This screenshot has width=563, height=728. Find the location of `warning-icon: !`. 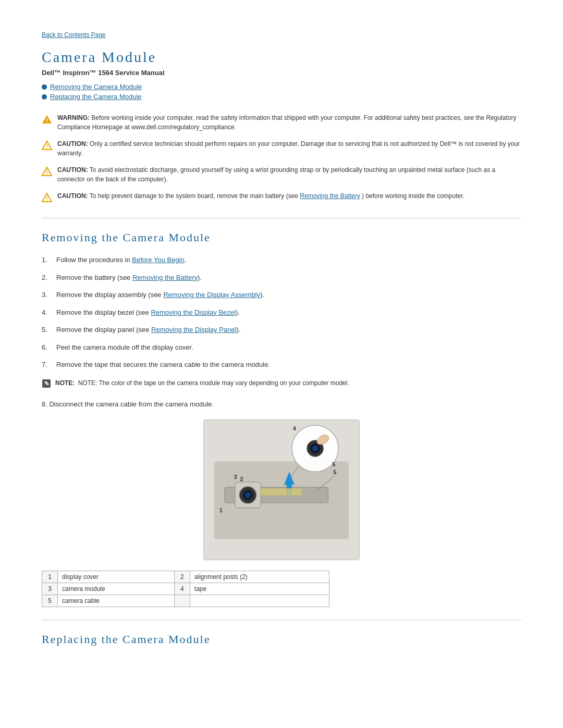

warning-icon: ! is located at coordinates (47, 119).